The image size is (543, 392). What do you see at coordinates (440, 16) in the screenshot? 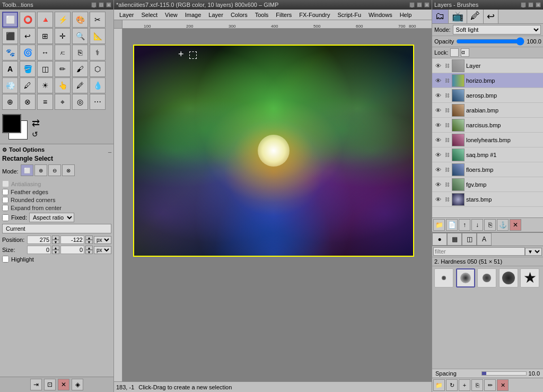
I see `layers-tab-layers: 🗂` at bounding box center [440, 16].